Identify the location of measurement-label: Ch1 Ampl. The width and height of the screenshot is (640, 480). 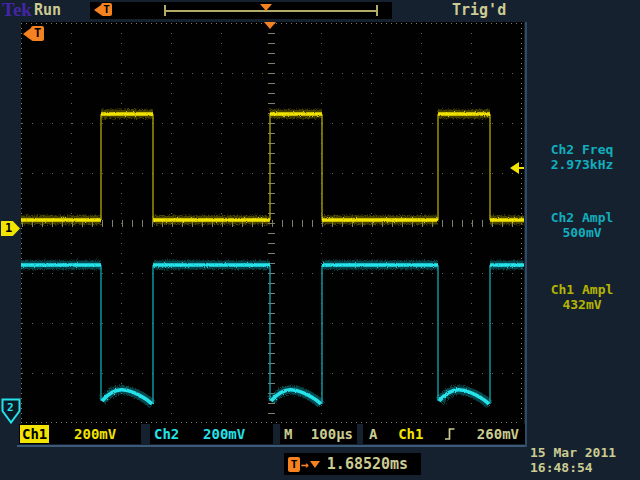
(582, 290).